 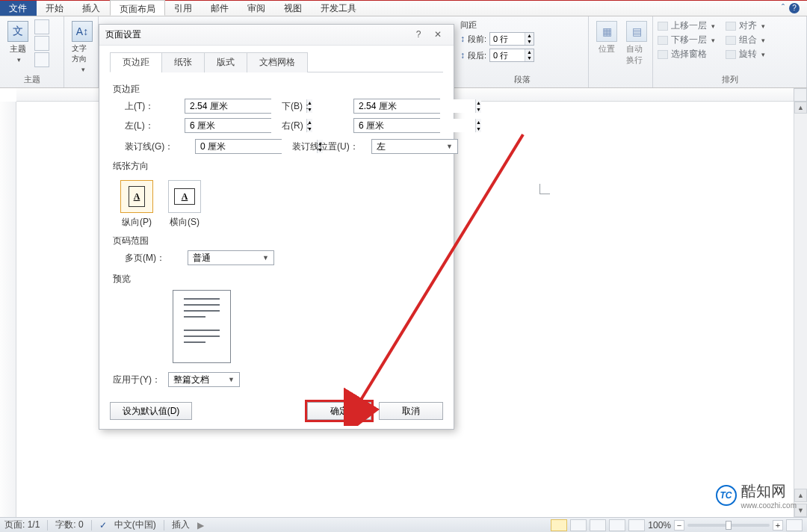 What do you see at coordinates (184, 7) in the screenshot?
I see `tab-references: 引用` at bounding box center [184, 7].